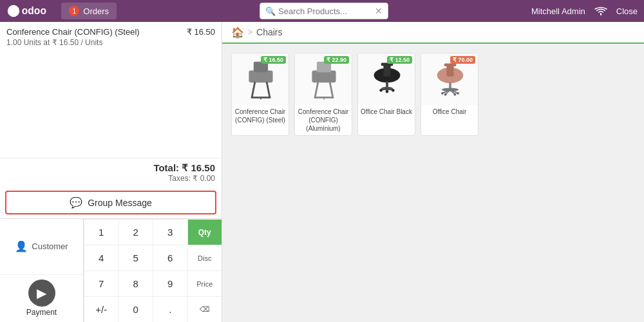 This screenshot has height=322, width=644. I want to click on product-badge-1: ₹ 16.50, so click(273, 60).